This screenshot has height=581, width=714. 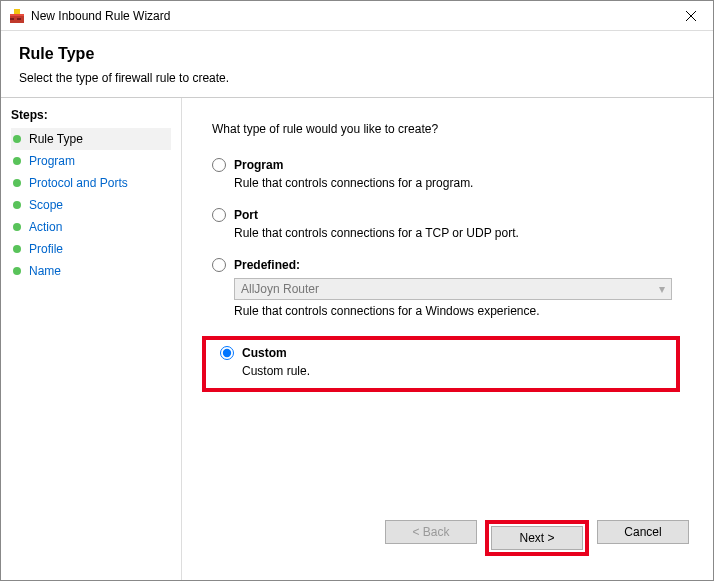 I want to click on close-button, so click(x=690, y=16).